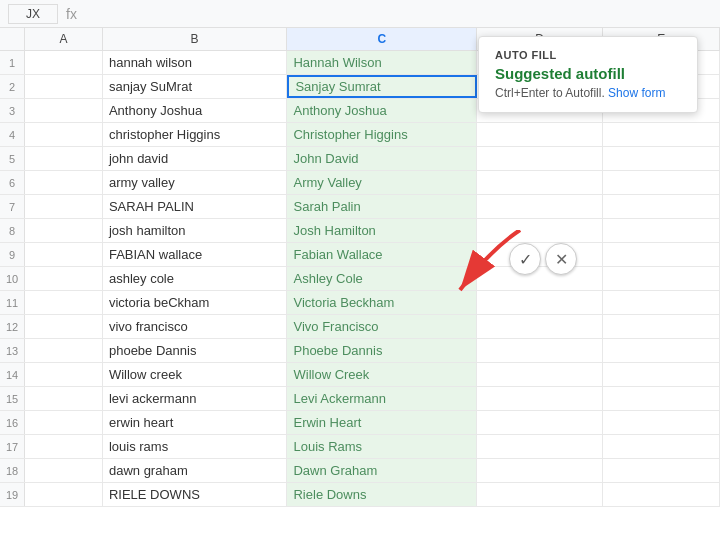 The height and width of the screenshot is (543, 720). I want to click on cell-c: Phoebe Dannis, so click(382, 350).